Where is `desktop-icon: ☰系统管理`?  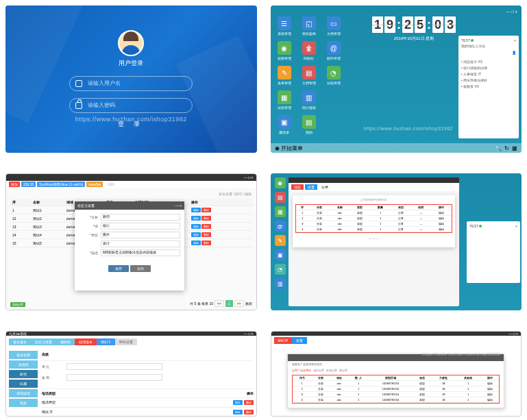 desktop-icon: ☰系统管理 is located at coordinates (284, 26).